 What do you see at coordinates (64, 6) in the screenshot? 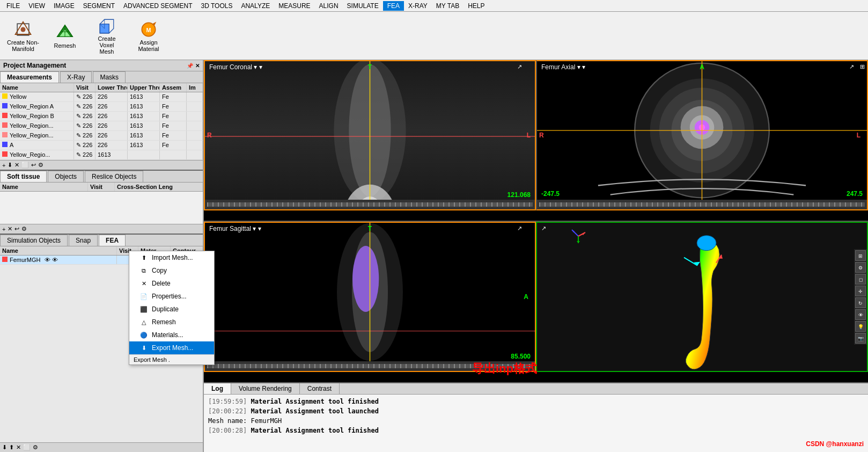
I see `menu-image: IMAGE` at bounding box center [64, 6].